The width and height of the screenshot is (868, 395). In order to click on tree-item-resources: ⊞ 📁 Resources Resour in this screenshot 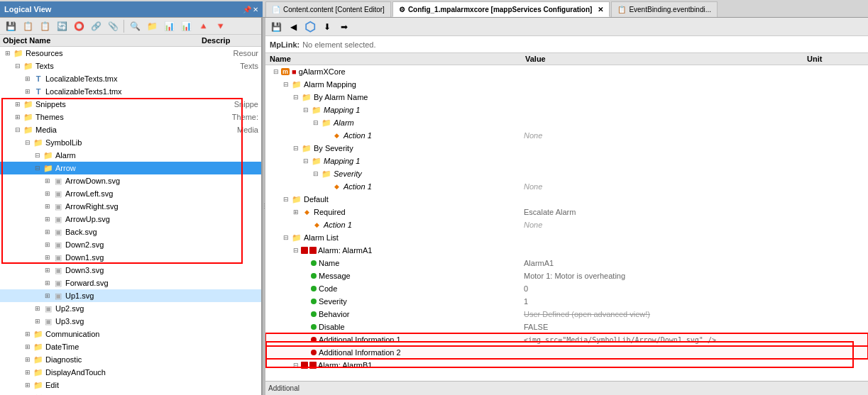, I will do `click(131, 53)`.